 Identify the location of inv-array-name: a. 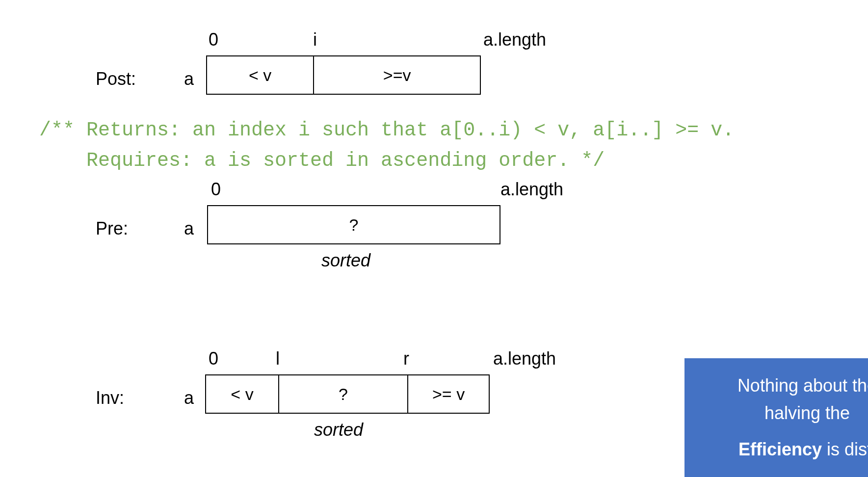
(189, 398).